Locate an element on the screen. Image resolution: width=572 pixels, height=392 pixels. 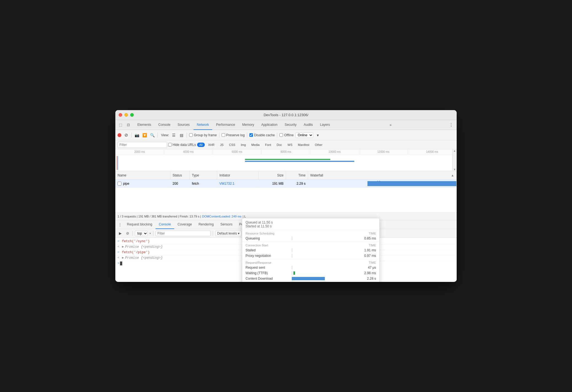
more-tabs-button: » is located at coordinates (390, 125).